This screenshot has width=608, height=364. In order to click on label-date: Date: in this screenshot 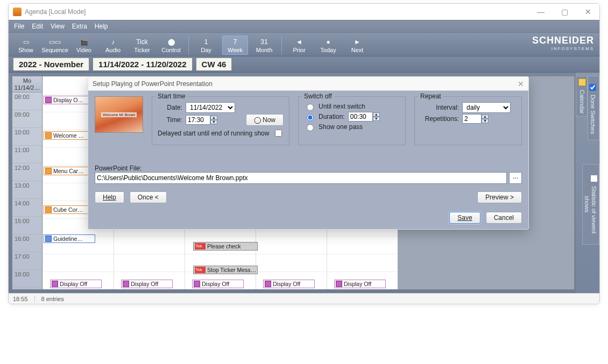, I will do `click(170, 108)`.